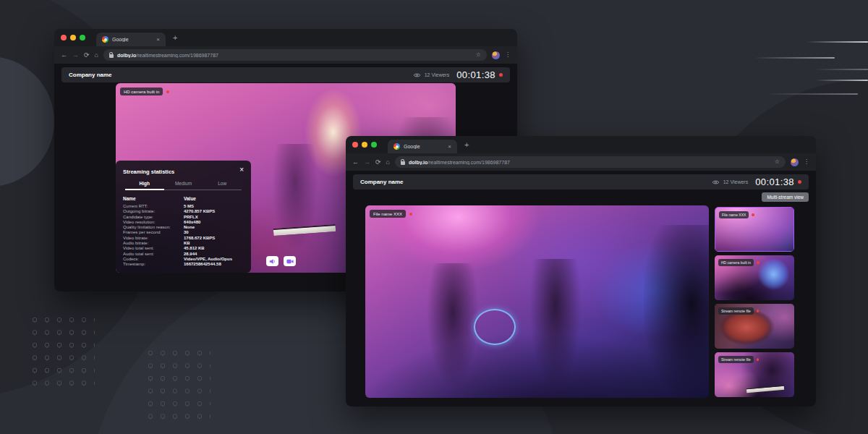 The width and height of the screenshot is (868, 434). What do you see at coordinates (391, 214) in the screenshot?
I see `video-label-row: File name XXX` at bounding box center [391, 214].